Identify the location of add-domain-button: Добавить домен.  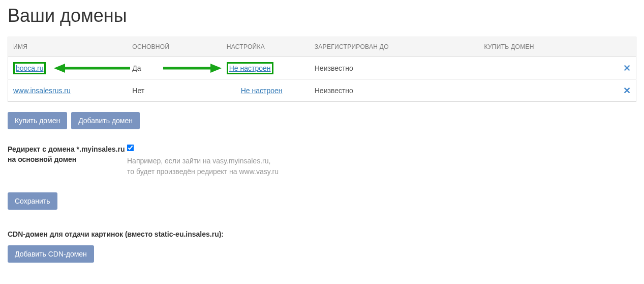
(106, 121).